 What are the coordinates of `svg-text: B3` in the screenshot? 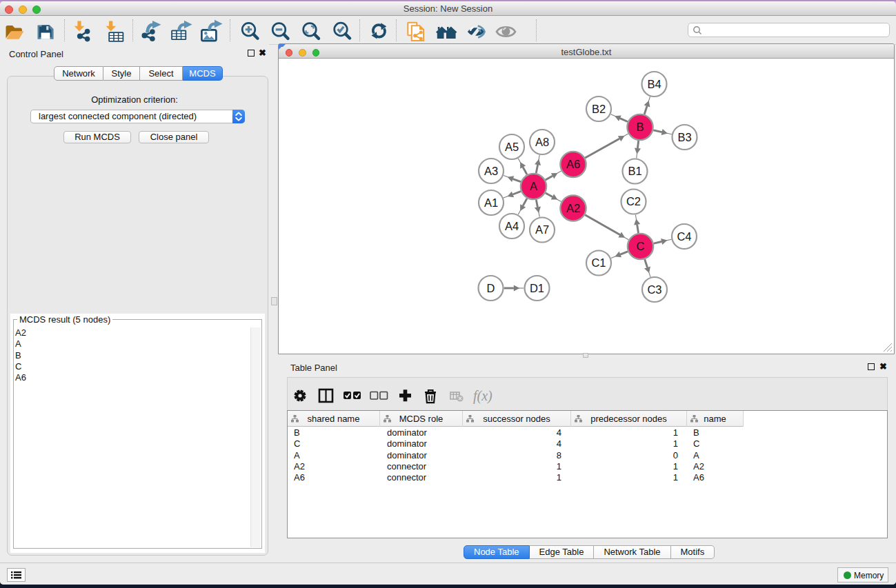 It's located at (684, 137).